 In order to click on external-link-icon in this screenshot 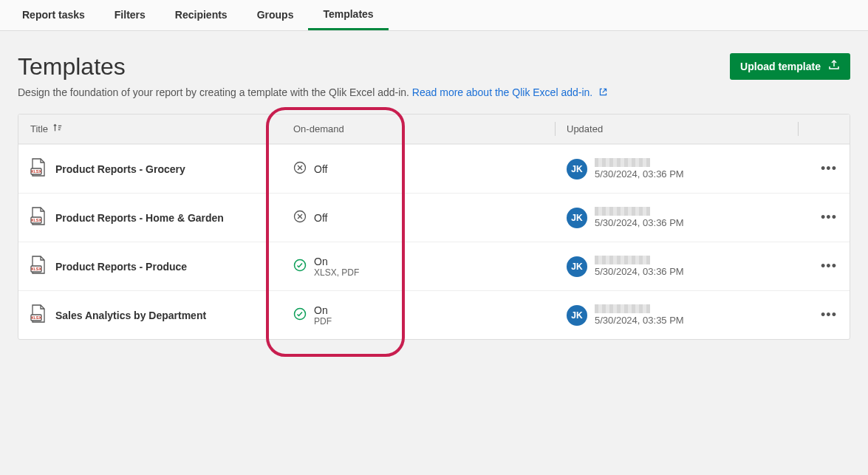, I will do `click(603, 93)`.